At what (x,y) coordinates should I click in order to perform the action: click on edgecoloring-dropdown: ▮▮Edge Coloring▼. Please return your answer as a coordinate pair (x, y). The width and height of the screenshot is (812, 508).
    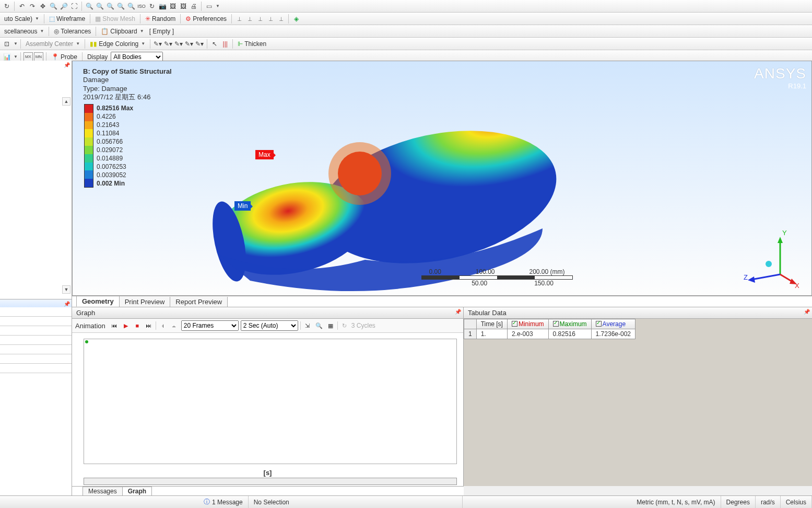
    Looking at the image, I should click on (117, 44).